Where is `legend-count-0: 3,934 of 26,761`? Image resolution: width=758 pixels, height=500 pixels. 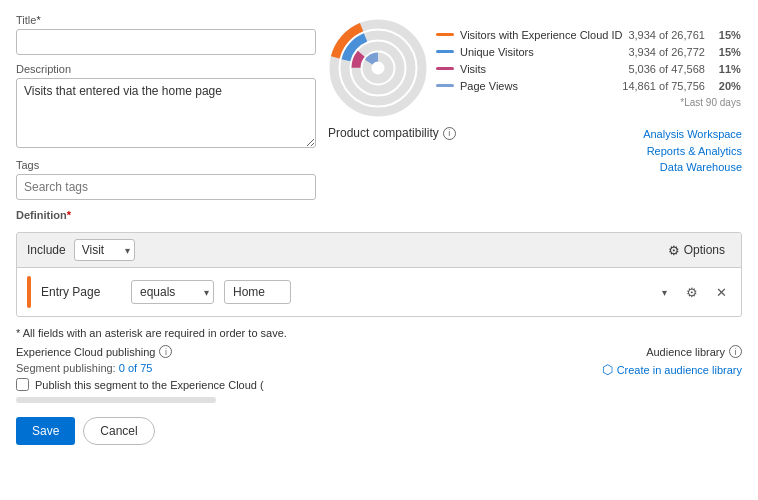 legend-count-0: 3,934 of 26,761 is located at coordinates (666, 35).